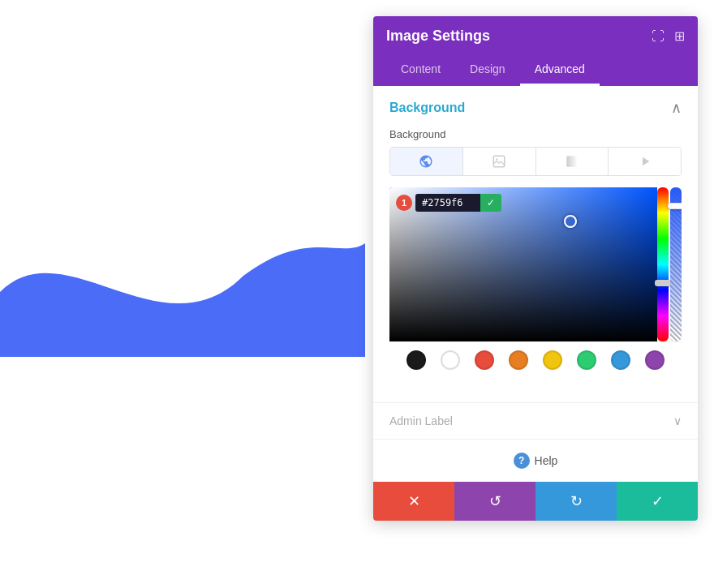  I want to click on panel-header: Image Settings ⛶ ⊞ Content Design Advanc…, so click(536, 51).